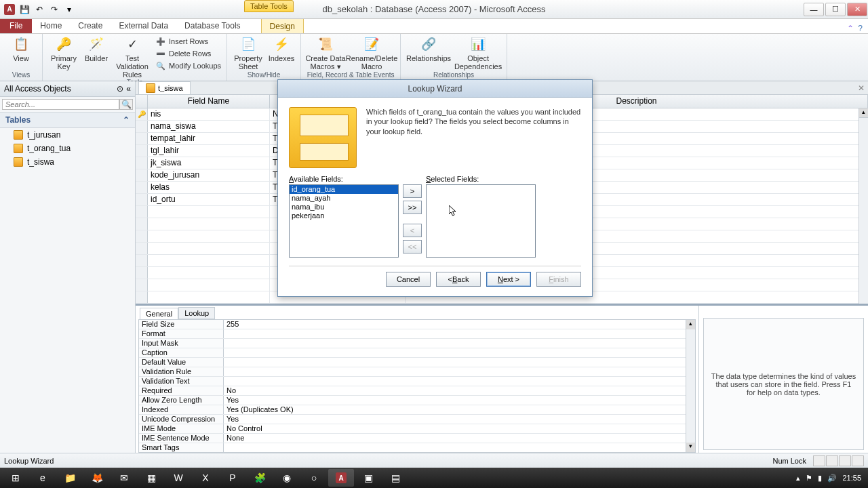 The height and width of the screenshot is (488, 868). I want to click on property-row: Default Value, so click(417, 363).